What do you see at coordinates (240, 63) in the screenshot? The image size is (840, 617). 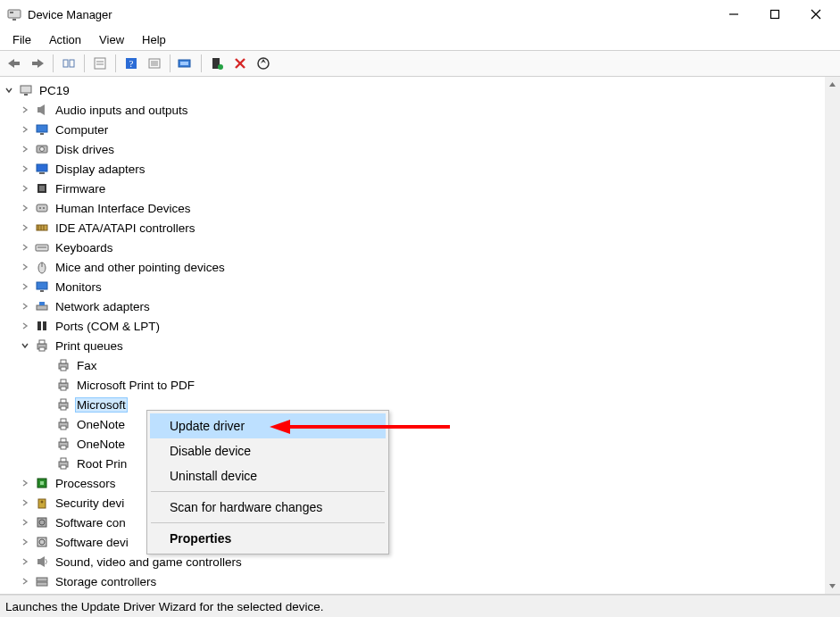 I see `uninstall-device-button` at bounding box center [240, 63].